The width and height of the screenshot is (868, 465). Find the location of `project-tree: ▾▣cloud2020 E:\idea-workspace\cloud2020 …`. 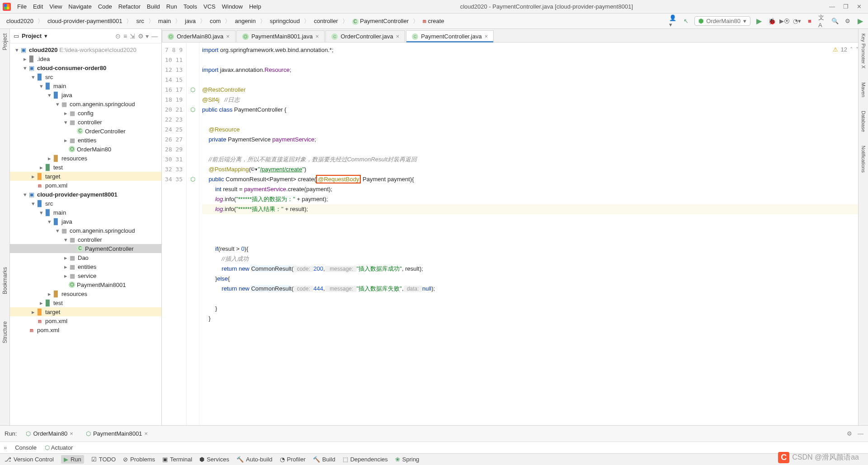

project-tree: ▾▣cloud2020 E:\idea-workspace\cloud2020 … is located at coordinates (86, 234).